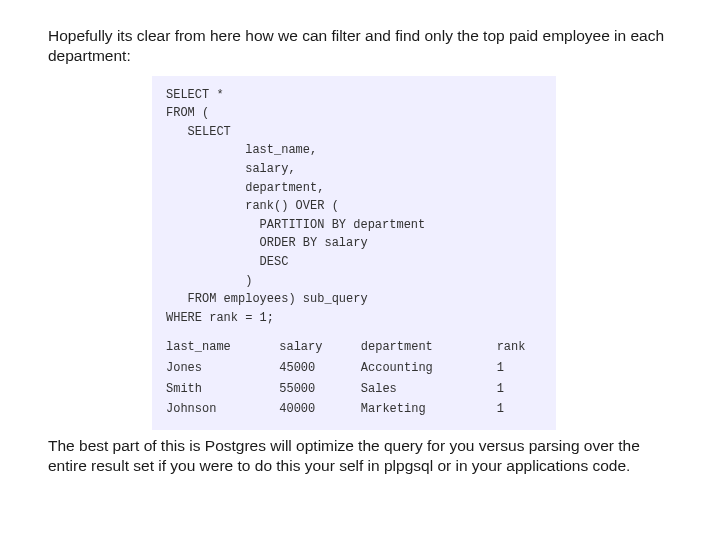  What do you see at coordinates (429, 410) in the screenshot?
I see `cell-department: Marketing` at bounding box center [429, 410].